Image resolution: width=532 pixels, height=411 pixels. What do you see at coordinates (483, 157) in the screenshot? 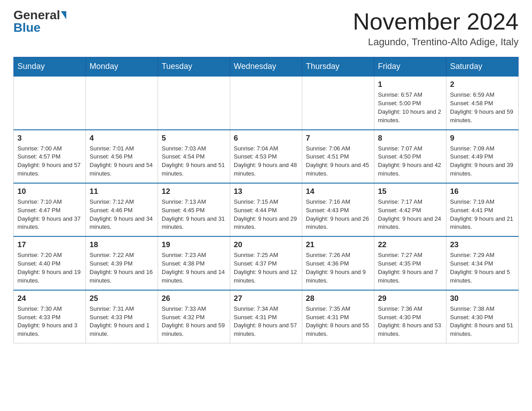
I see `calendar-cell: 9Sunrise: 7:09 AMSunset: 4:49 PMDaylight…` at bounding box center [483, 157].